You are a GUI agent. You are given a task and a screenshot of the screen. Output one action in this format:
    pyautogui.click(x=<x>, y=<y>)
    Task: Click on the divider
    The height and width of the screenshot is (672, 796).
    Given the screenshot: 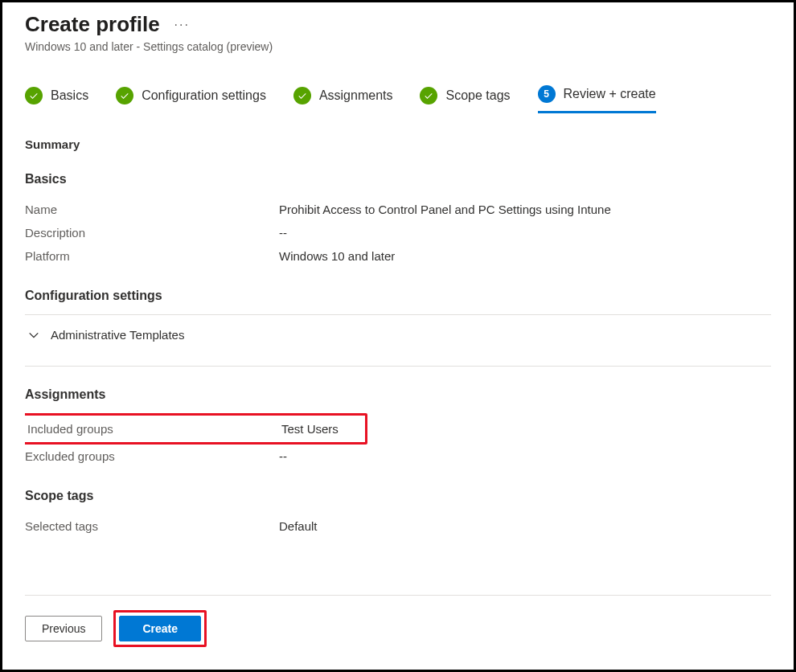 What is the action you would take?
    pyautogui.click(x=398, y=367)
    